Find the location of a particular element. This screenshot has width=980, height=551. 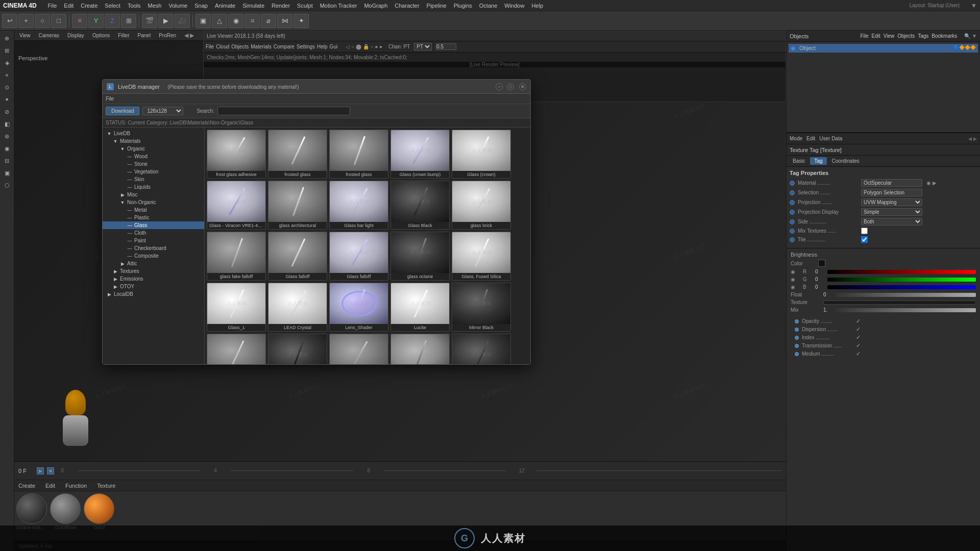

sidebar-icon-12: ▣ is located at coordinates (7, 173).